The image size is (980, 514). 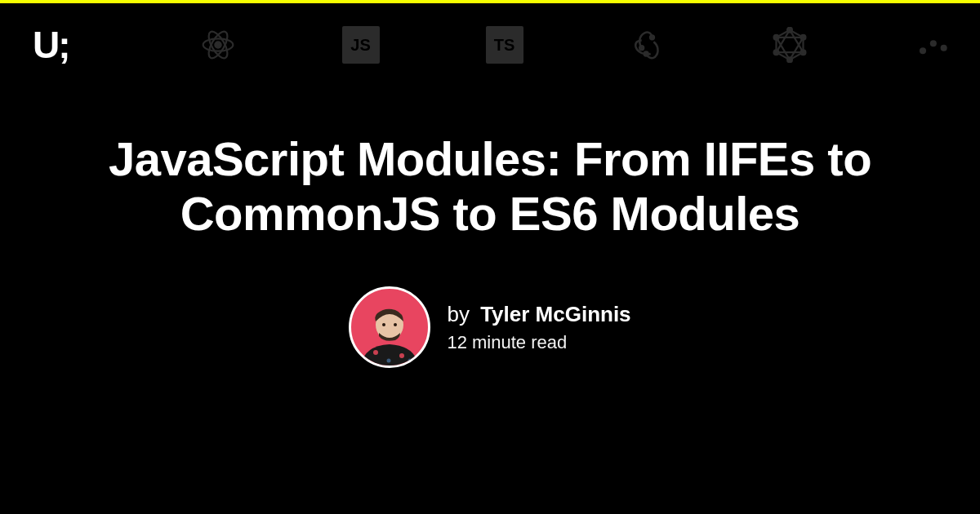 I want to click on author-meta: by Tyler McGinnis 12 minute read, so click(x=539, y=328).